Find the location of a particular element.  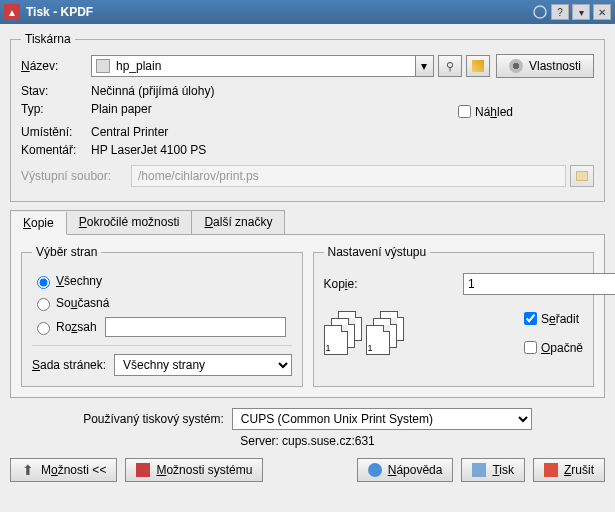

gear-icon is located at coordinates (516, 66).